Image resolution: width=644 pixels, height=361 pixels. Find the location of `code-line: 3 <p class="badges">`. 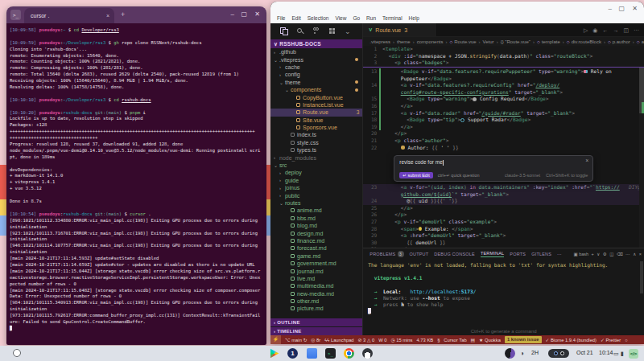

code-line: 3 <p class="badges"> is located at coordinates (504, 63).